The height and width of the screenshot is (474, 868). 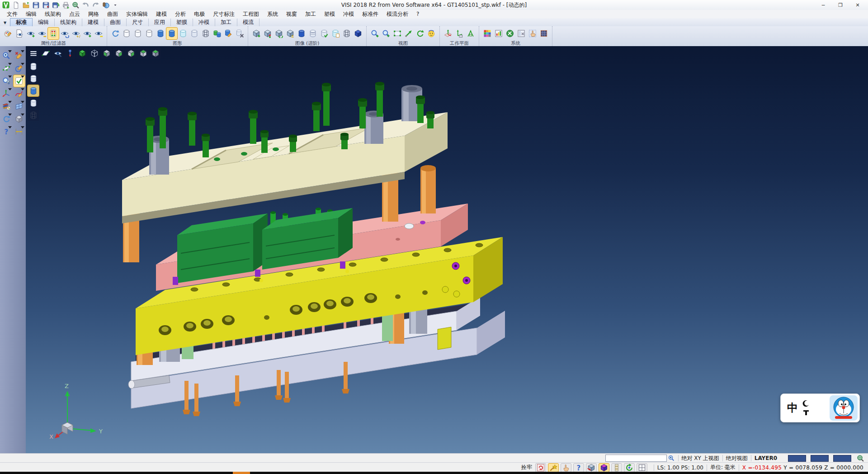 What do you see at coordinates (224, 14) in the screenshot?
I see `menu-item-10: 尺寸标注` at bounding box center [224, 14].